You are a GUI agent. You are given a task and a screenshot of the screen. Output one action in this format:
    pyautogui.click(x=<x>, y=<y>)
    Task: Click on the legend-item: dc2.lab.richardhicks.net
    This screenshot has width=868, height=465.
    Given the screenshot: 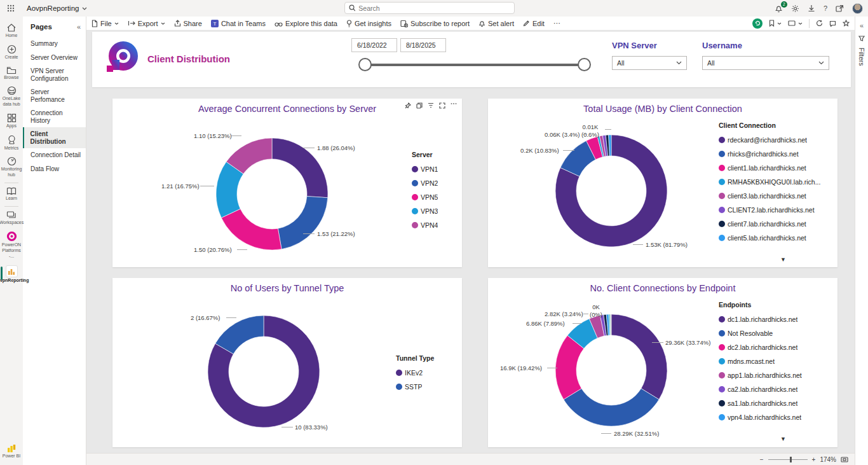 What is the action you would take?
    pyautogui.click(x=760, y=347)
    